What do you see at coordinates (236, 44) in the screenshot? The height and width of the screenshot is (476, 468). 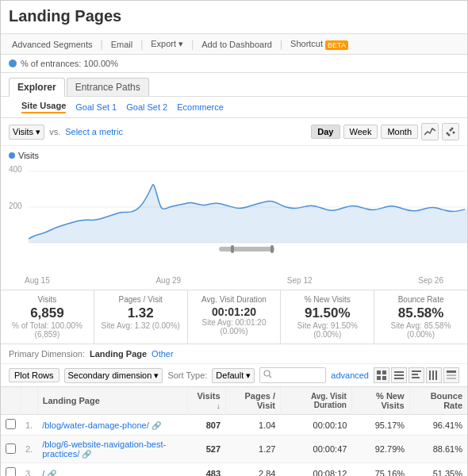 I see `add-to-dashboard-button: Add to Dashboard` at bounding box center [236, 44].